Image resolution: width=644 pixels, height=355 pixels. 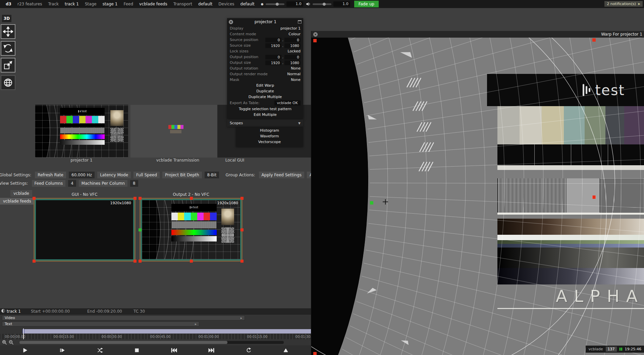 What do you see at coordinates (292, 57) in the screenshot?
I see `output-position-y: 0` at bounding box center [292, 57].